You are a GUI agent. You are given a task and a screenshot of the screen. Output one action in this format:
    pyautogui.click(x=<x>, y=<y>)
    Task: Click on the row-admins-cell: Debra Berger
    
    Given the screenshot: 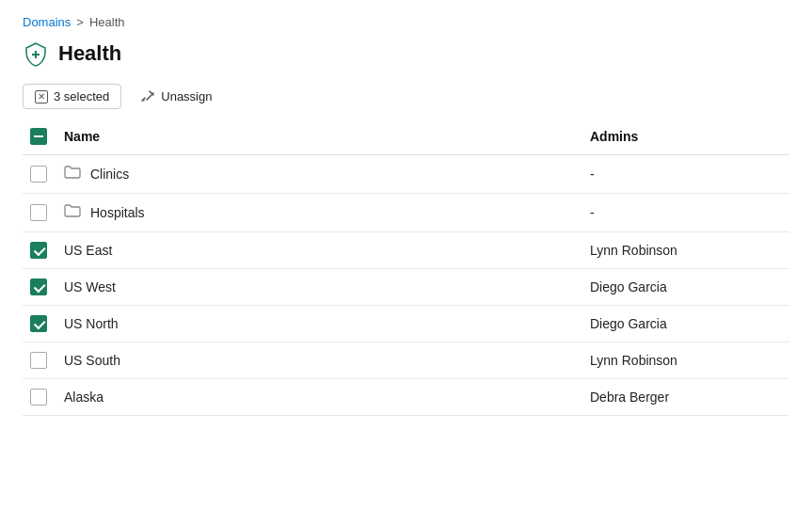 What is the action you would take?
    pyautogui.click(x=686, y=397)
    